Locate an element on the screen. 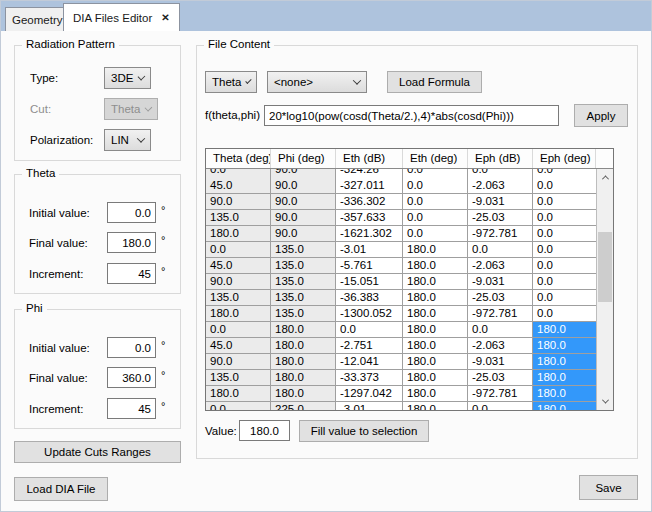 The height and width of the screenshot is (512, 652). table-cell: -327.011 is located at coordinates (370, 186).